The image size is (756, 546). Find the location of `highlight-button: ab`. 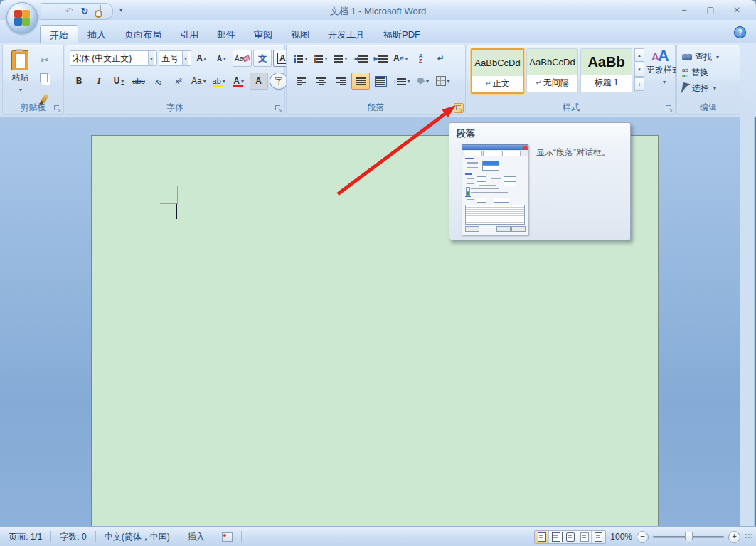

highlight-button: ab is located at coordinates (219, 81).